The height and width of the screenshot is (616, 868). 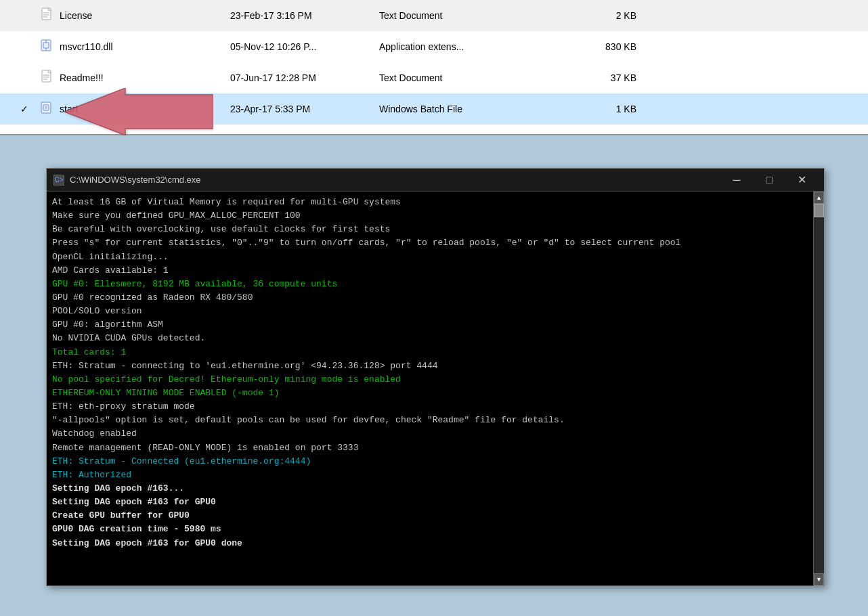 What do you see at coordinates (430, 516) in the screenshot?
I see `cmd-line: Create GPU buffer for GPU0` at bounding box center [430, 516].